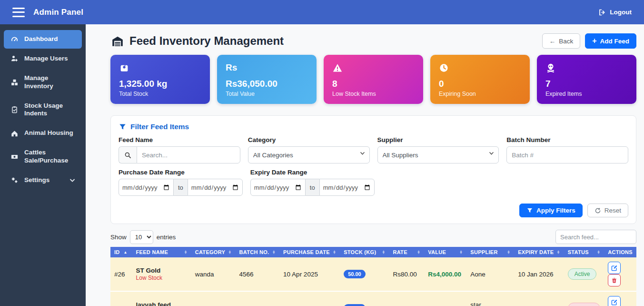  Describe the element at coordinates (539, 275) in the screenshot. I see `cell-expiry-date: 10 Jan 2026` at that location.